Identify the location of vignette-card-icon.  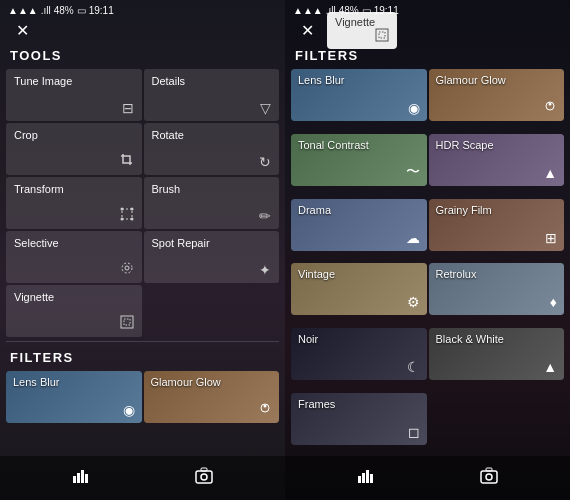
(382, 36).